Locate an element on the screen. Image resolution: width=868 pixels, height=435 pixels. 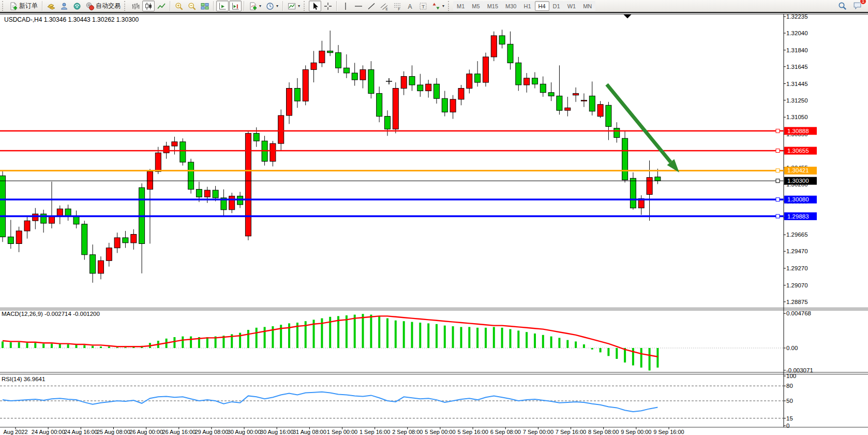
arrows-button: ▾ is located at coordinates (438, 6).